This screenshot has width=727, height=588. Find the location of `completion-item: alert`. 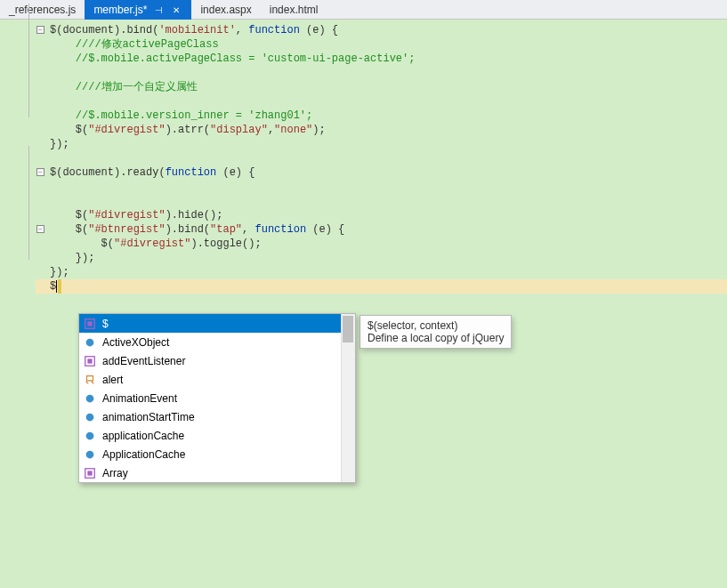

completion-item: alert is located at coordinates (210, 379).